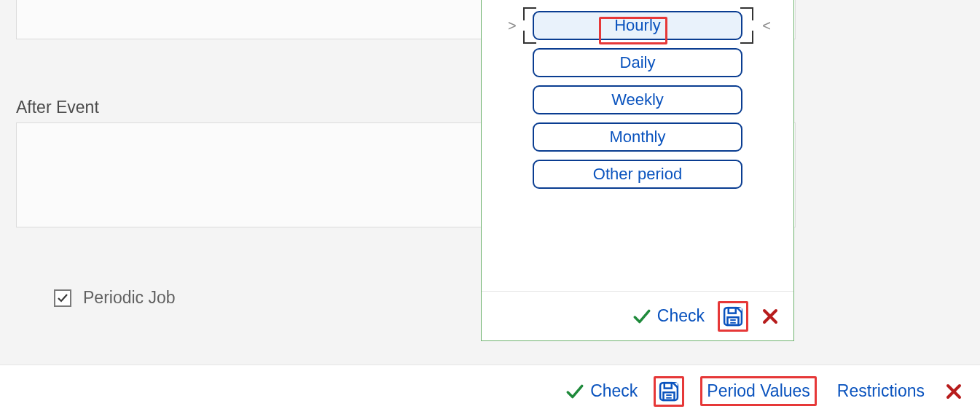  I want to click on restrictions-button: Restrictions, so click(881, 391).